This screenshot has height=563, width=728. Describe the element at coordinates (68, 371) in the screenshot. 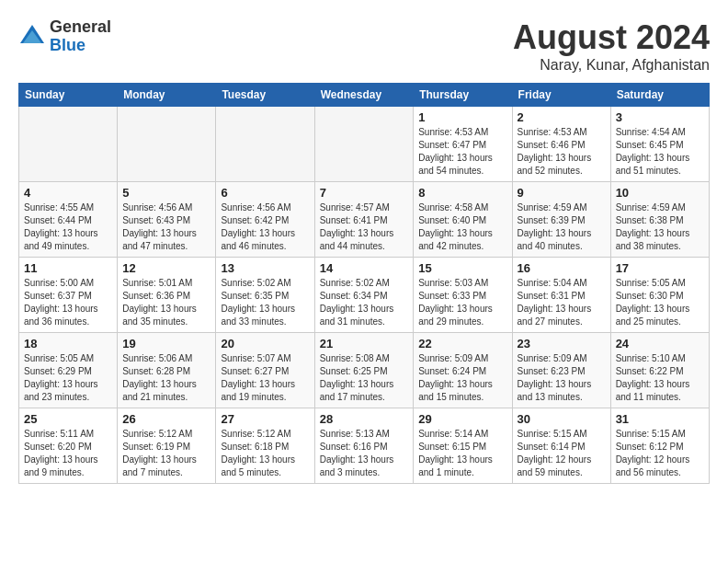

I see `calendar-cell: 18Sunrise: 5:05 AM Sunset: 6:29 PM Dayli…` at that location.